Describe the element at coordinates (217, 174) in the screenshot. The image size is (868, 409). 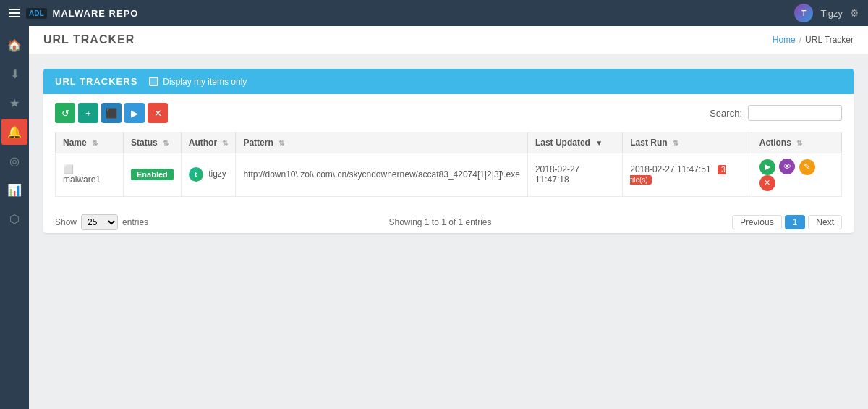
I see `author-name: tigzy` at that location.